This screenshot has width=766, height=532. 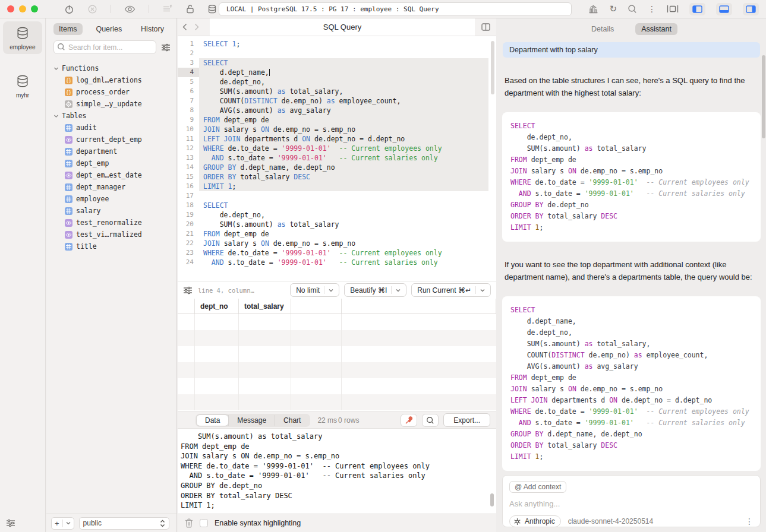 What do you see at coordinates (631, 50) in the screenshot?
I see `conversation-title-banner: Department with top salary` at bounding box center [631, 50].